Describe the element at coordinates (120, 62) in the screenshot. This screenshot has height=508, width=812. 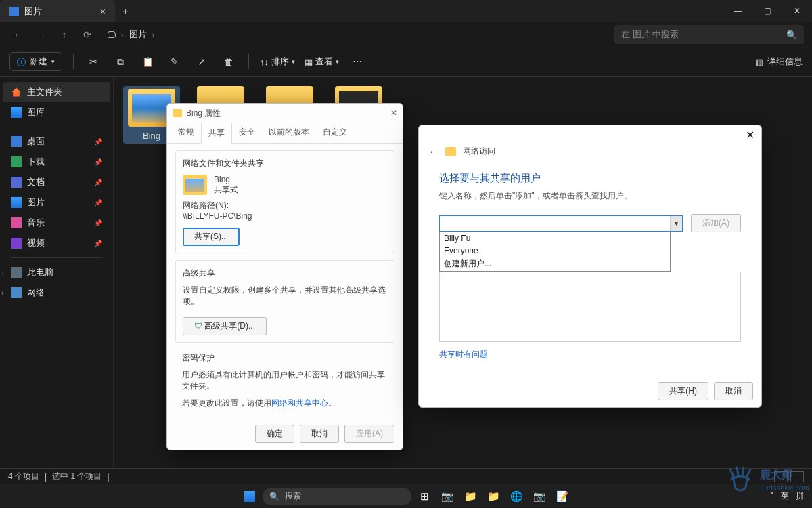
I see `copy-button: ⧉` at that location.